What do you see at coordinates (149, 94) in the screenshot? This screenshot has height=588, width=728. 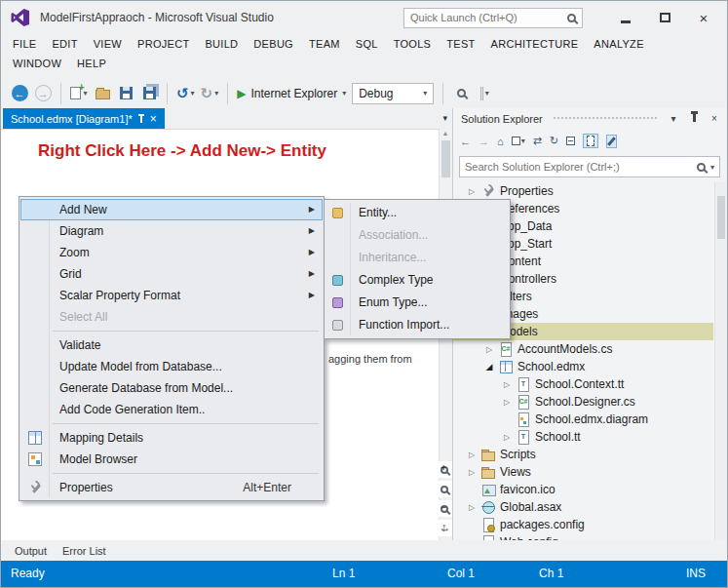 I see `save-all-button` at bounding box center [149, 94].